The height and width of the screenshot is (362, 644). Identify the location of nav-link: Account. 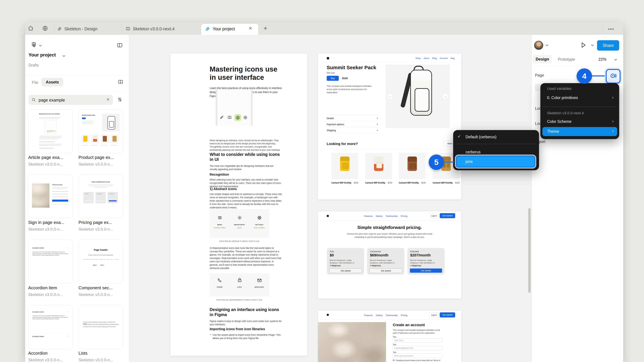
(444, 58).